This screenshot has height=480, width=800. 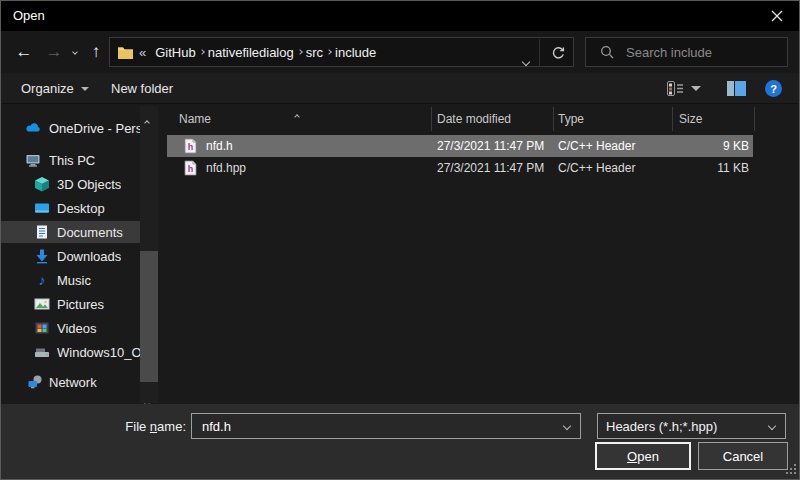 What do you see at coordinates (692, 426) in the screenshot?
I see `file-type-dropdown: Headers (*.h;*.hpp)` at bounding box center [692, 426].